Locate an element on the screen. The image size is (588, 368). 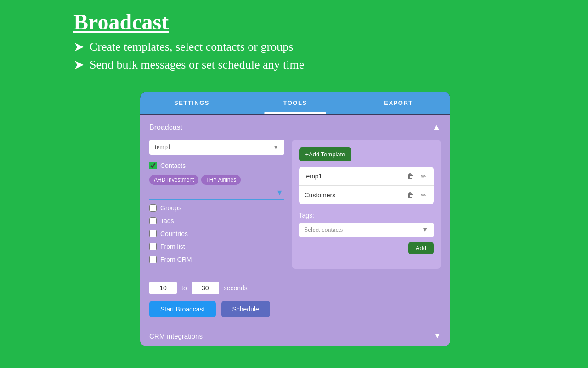
bottom-section: to seconds Start Broadcast Schedule is located at coordinates (295, 300).